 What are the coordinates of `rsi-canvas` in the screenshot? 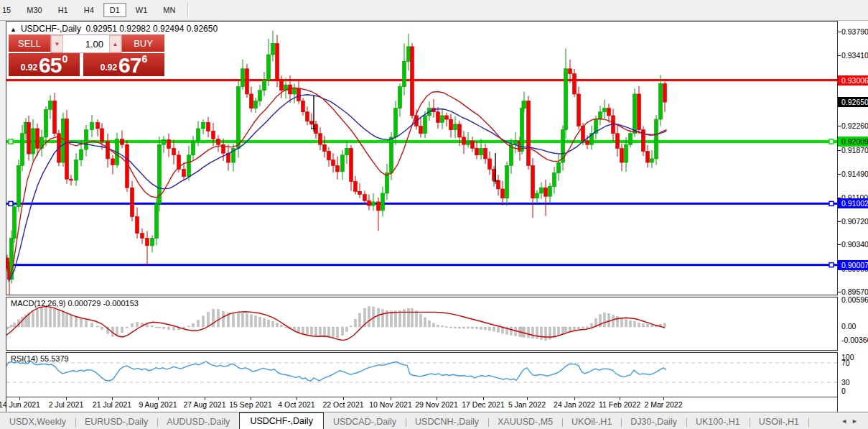 It's located at (422, 375).